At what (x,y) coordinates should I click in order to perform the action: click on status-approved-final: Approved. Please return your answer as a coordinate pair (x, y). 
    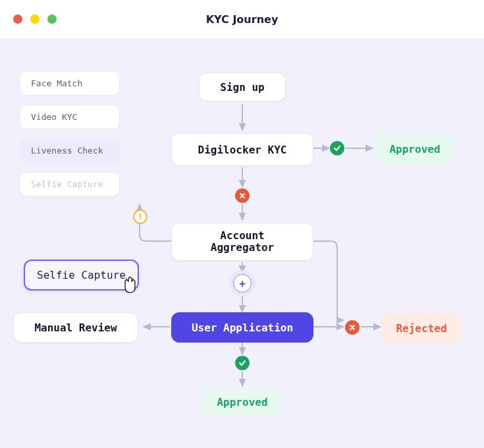
    Looking at the image, I should click on (242, 402).